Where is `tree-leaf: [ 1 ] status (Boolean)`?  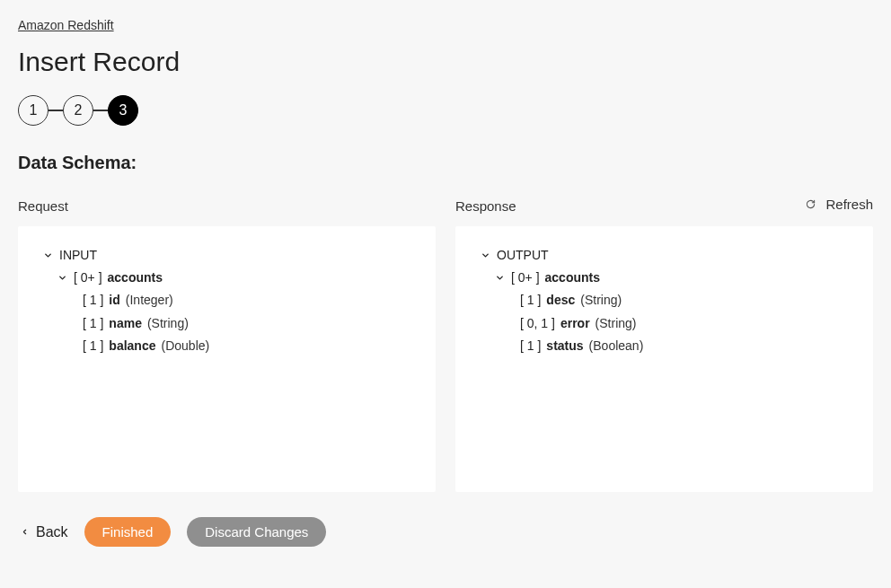 tree-leaf: [ 1 ] status (Boolean) is located at coordinates (684, 347).